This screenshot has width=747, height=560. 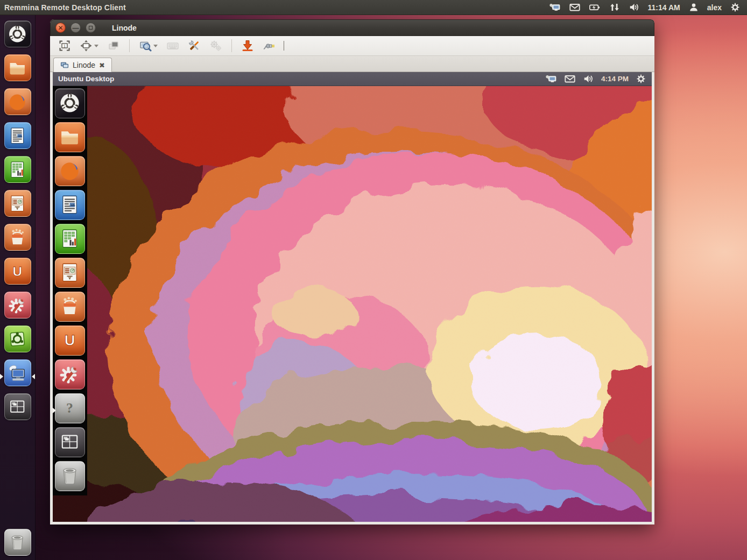 I want to click on text-cursor, so click(x=284, y=46).